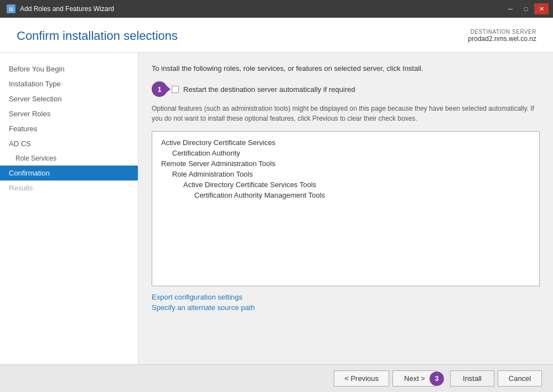 This screenshot has width=553, height=392. Describe the element at coordinates (69, 99) in the screenshot. I see `sidebar-item-server-selection: Server Selection` at that location.